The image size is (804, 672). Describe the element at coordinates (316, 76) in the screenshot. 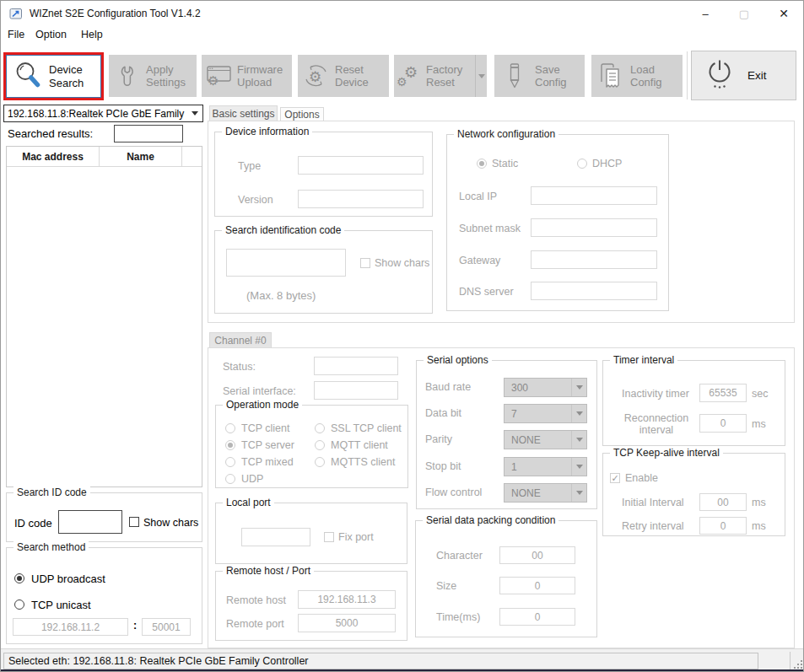

I see `gear-refresh-icon: ⚙` at that location.